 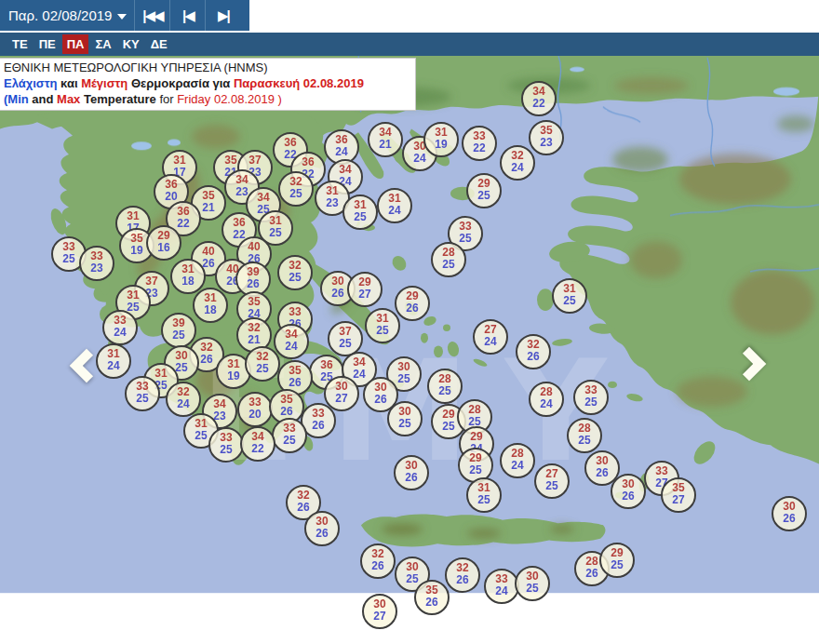 What do you see at coordinates (69, 84) in the screenshot?
I see `legend-segment: και` at bounding box center [69, 84].